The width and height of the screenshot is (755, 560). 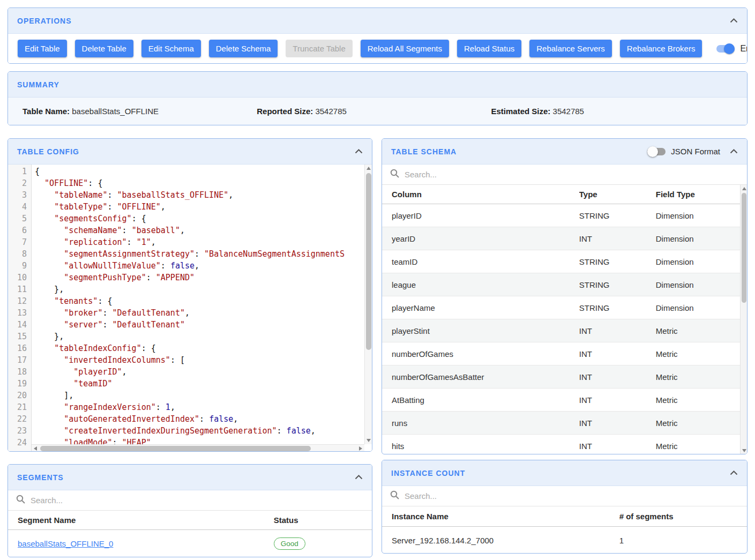 What do you see at coordinates (424, 152) in the screenshot?
I see `table-schema-title: TABLE SCHEMA` at bounding box center [424, 152].